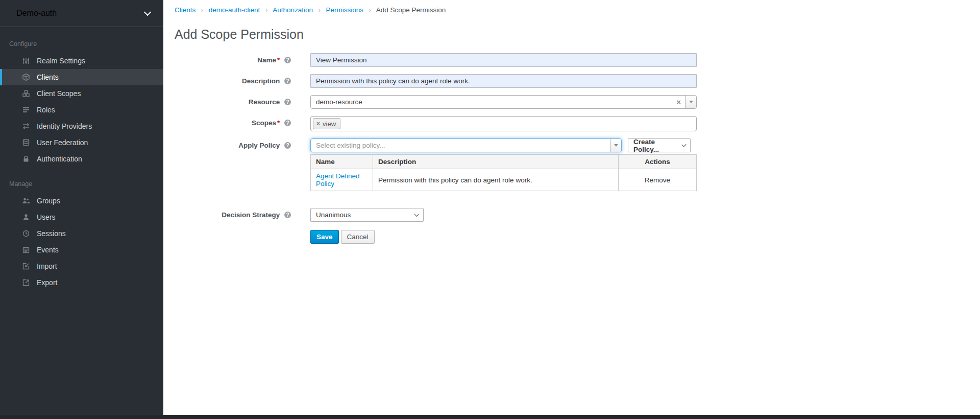  Describe the element at coordinates (26, 110) in the screenshot. I see `list-icon` at that location.